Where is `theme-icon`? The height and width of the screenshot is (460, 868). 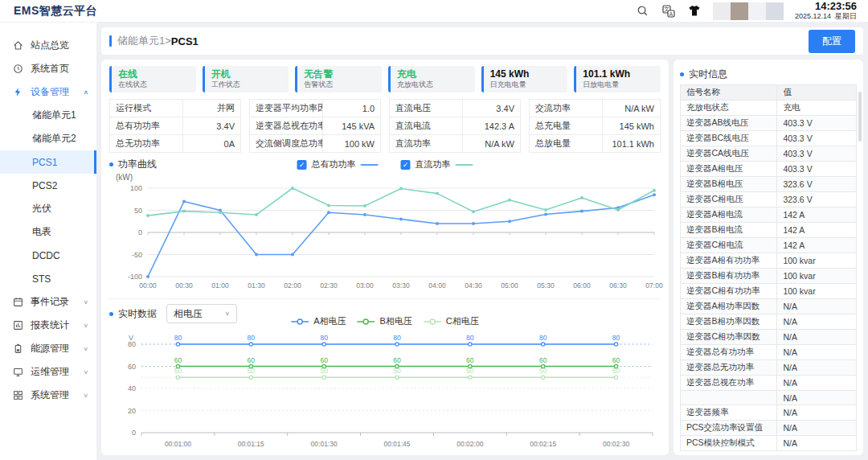
theme-icon is located at coordinates (694, 11).